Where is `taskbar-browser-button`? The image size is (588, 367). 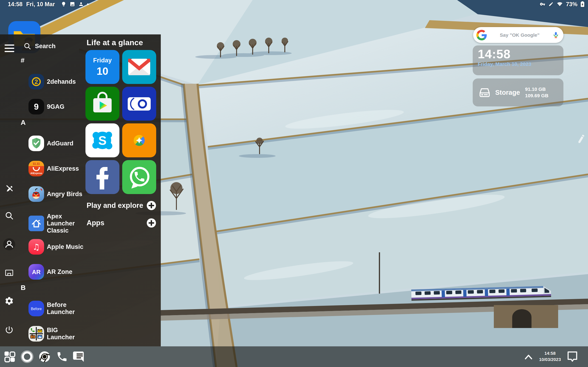
taskbar-browser-button is located at coordinates (45, 357).